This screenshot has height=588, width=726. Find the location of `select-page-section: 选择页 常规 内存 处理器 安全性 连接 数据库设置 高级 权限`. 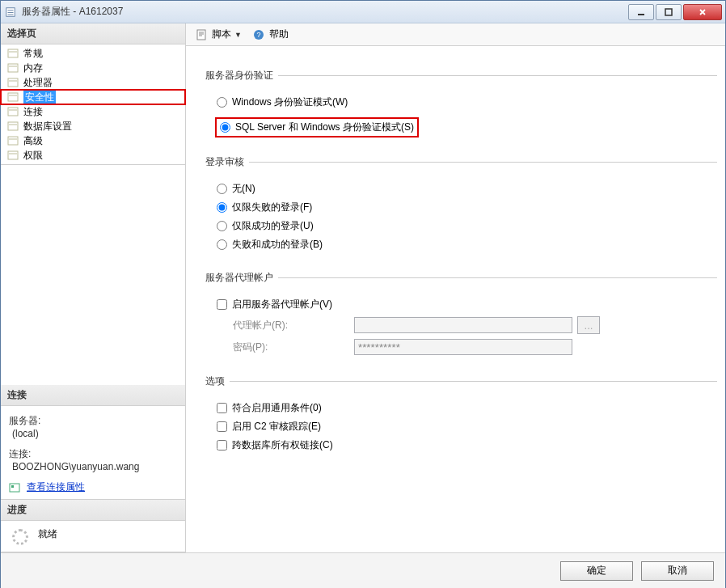

select-page-section: 选择页 常规 内存 处理器 安全性 连接 数据库设置 高级 权限 is located at coordinates (93, 94).